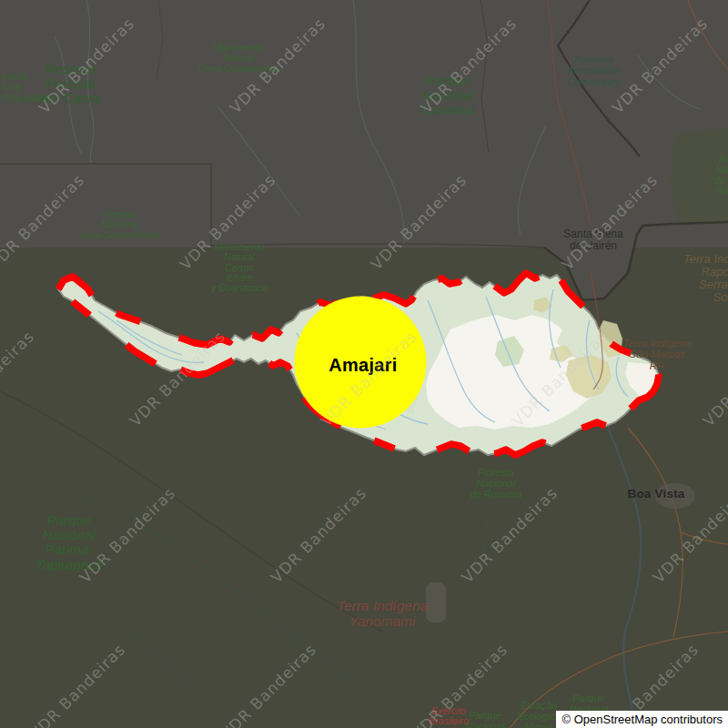  I want to click on attribution-bar: © OpenStreetMap contributors, so click(642, 719).